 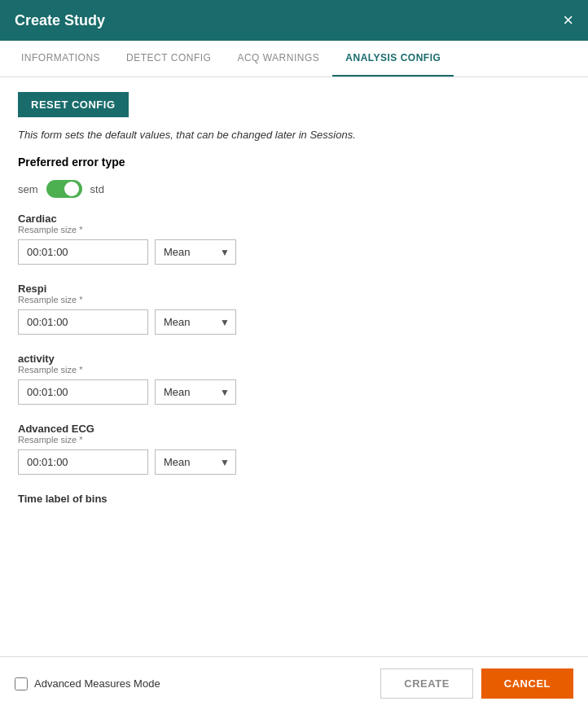 I want to click on std-label: std, so click(x=98, y=189).